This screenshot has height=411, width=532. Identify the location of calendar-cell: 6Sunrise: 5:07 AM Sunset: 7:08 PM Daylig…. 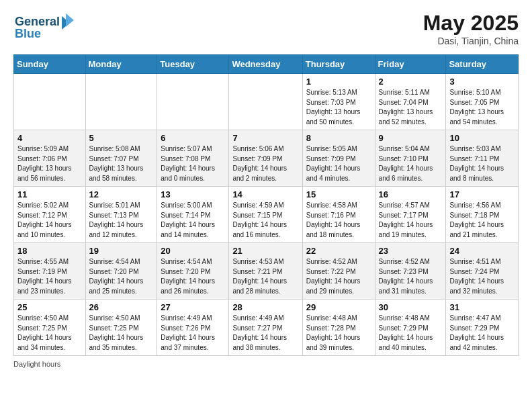
(193, 158).